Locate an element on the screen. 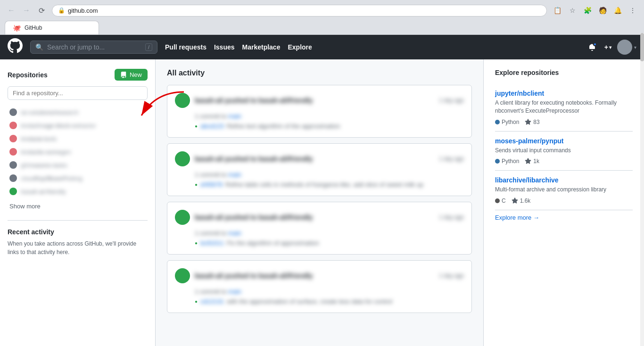  search-icon: 🔍 is located at coordinates (40, 47).